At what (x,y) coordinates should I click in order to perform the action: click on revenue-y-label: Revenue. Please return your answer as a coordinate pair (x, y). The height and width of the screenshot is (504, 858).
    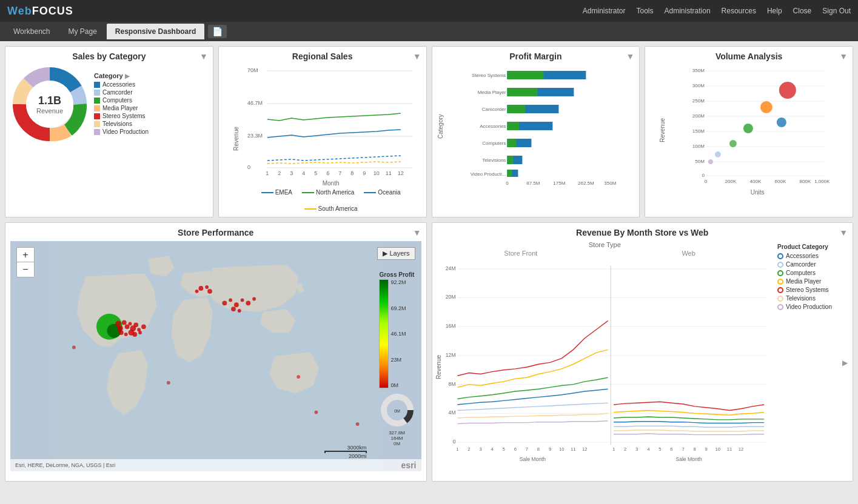
    Looking at the image, I should click on (438, 367).